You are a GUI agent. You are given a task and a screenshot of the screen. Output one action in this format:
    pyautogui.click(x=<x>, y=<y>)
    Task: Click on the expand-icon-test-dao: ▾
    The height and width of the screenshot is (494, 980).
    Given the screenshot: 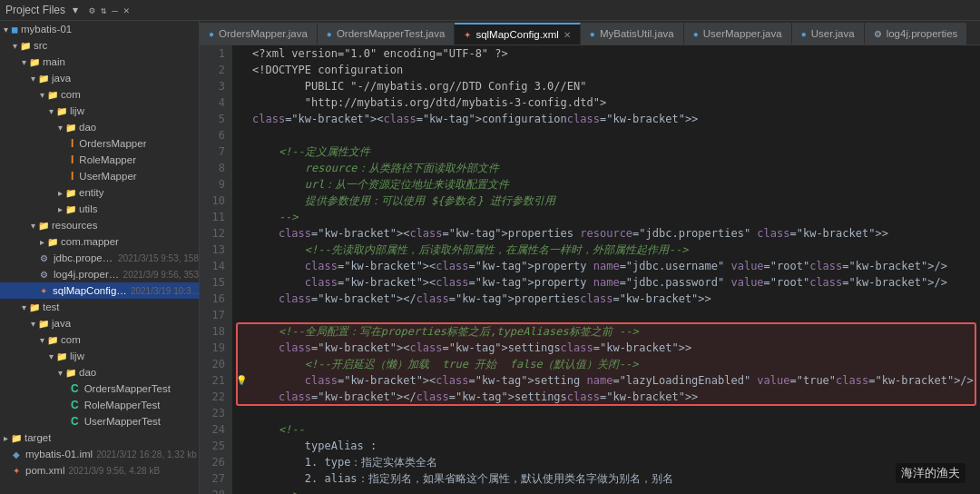 What is the action you would take?
    pyautogui.click(x=60, y=372)
    